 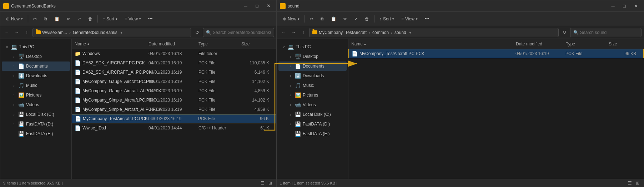 What do you see at coordinates (133, 19) in the screenshot?
I see `left-view-button: ≡ View ▾` at bounding box center [133, 19].